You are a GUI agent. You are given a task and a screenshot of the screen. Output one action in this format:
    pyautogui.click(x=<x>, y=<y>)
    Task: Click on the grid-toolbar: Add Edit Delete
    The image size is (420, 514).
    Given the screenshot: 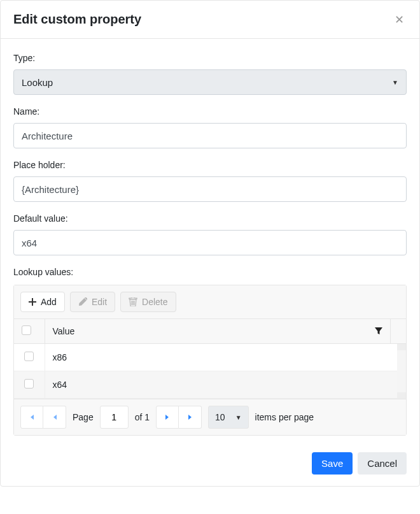 What is the action you would take?
    pyautogui.click(x=210, y=302)
    